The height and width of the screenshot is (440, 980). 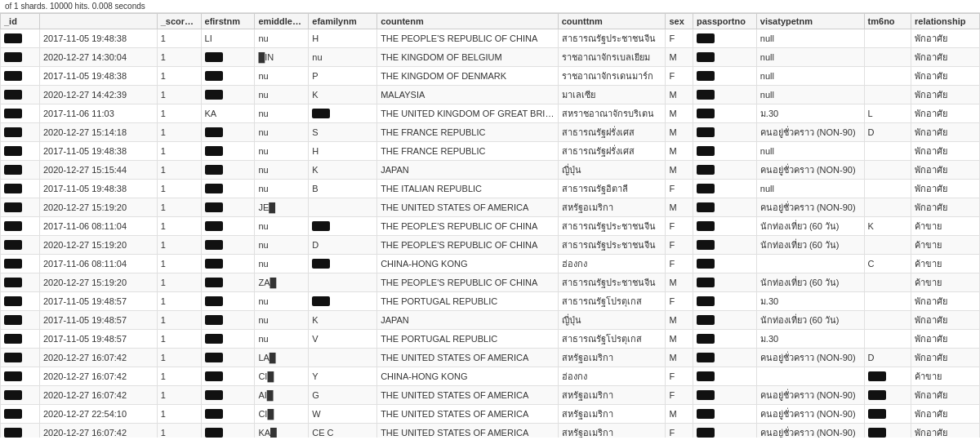 What do you see at coordinates (490, 415) in the screenshot?
I see `table-row: 2020-12-27 22:54:101 CI█WTHE UNITED STAT…` at bounding box center [490, 415].